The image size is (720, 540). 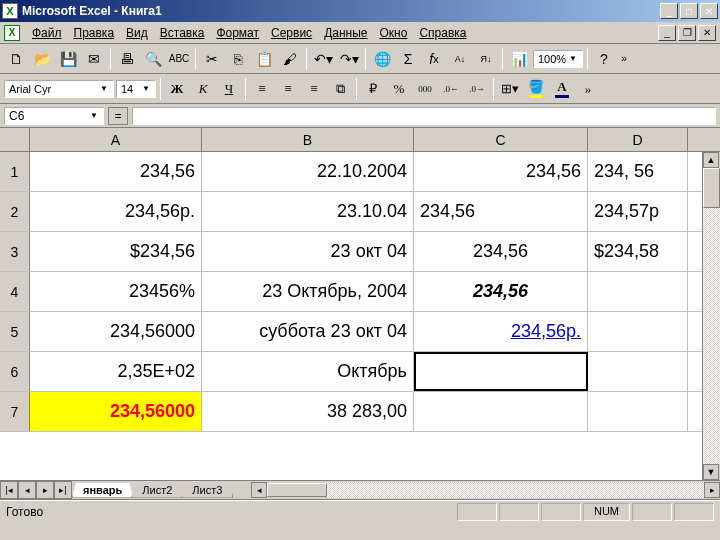 What do you see at coordinates (137, 33) in the screenshot?
I see `menu-view: Вид` at bounding box center [137, 33].